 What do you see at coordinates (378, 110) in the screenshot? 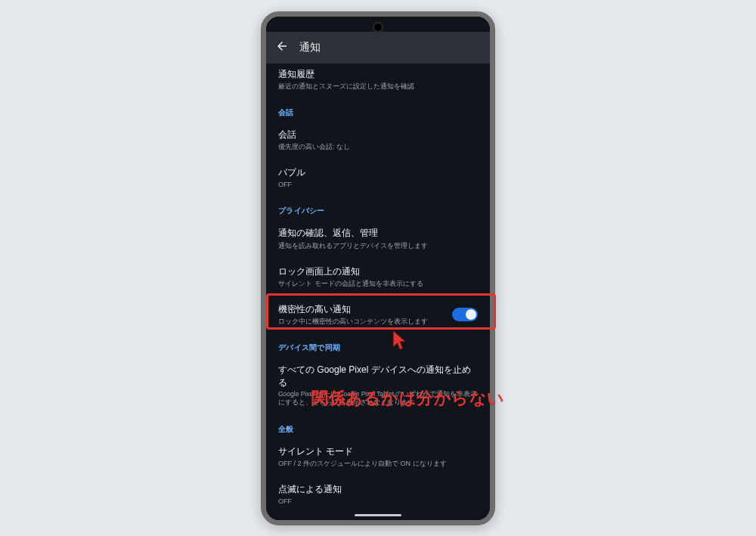
I see `section-header-conversation: 会話` at bounding box center [378, 110].